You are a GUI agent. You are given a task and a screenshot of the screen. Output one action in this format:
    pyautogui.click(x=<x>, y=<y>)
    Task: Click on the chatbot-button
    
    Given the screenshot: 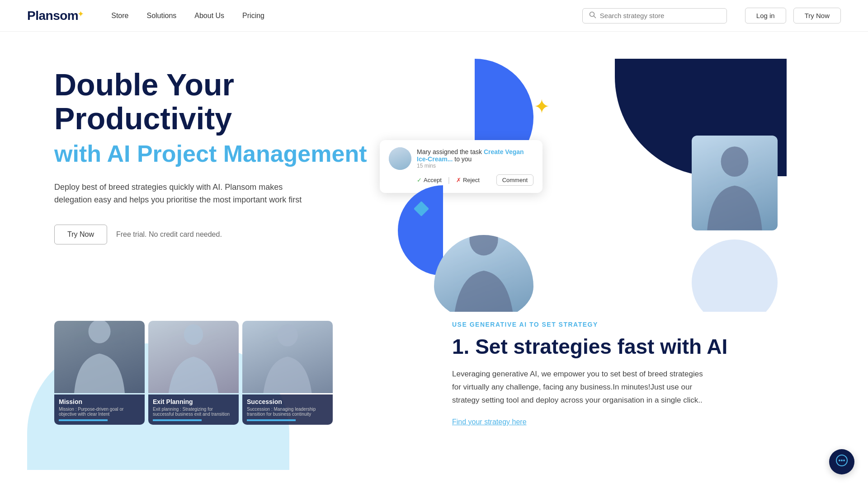 What is the action you would take?
    pyautogui.click(x=842, y=462)
    